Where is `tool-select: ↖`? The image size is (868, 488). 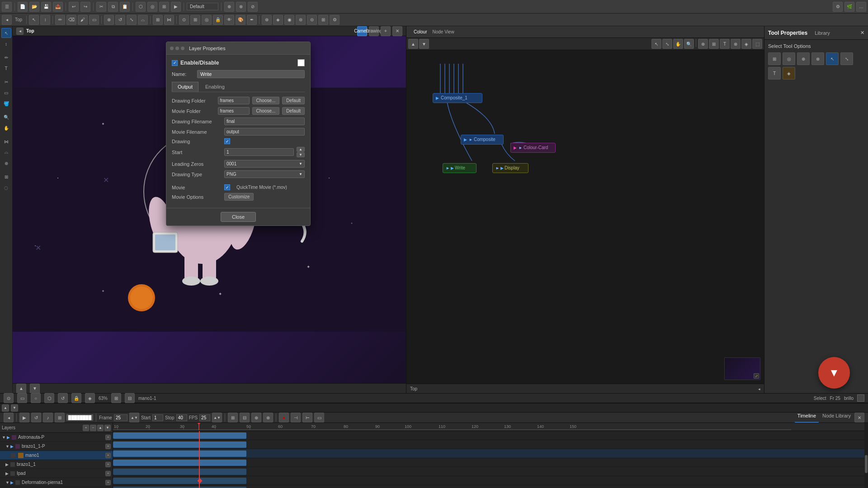
tool-select: ↖ is located at coordinates (6, 33).